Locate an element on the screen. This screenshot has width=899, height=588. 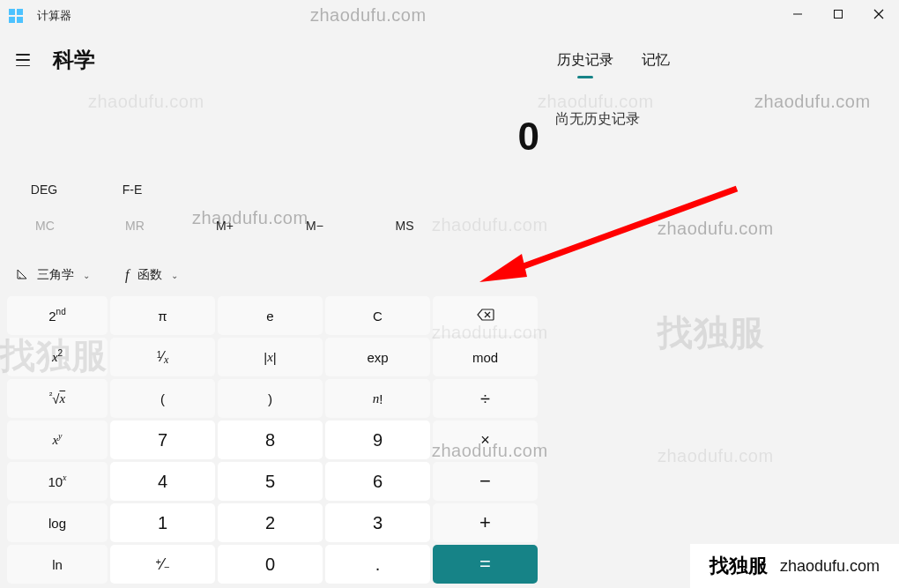
digit-1-button: 1 is located at coordinates (162, 523).